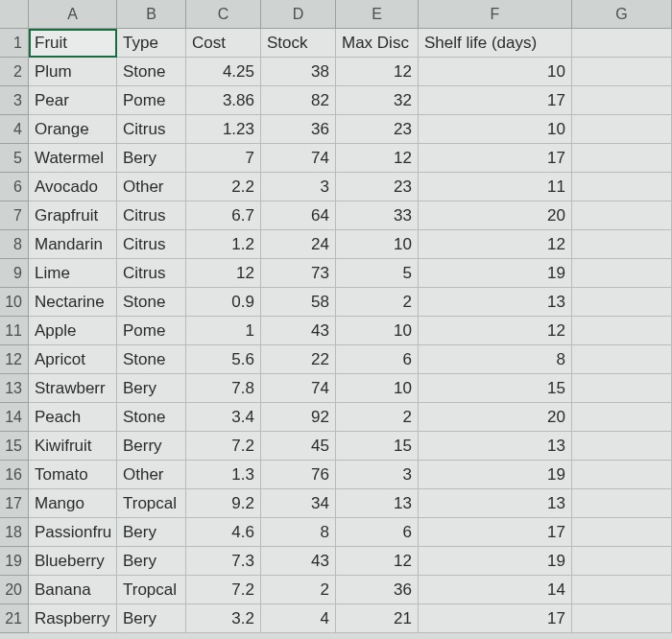 This screenshot has height=639, width=672. What do you see at coordinates (495, 72) in the screenshot?
I see `cell-F2: 10` at bounding box center [495, 72].